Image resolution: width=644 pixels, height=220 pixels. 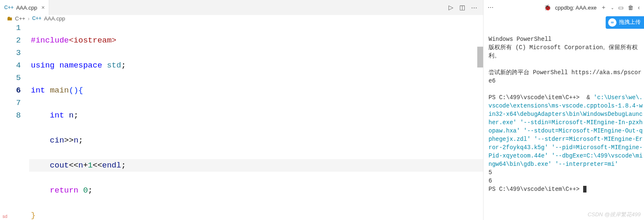 I want to click on new-terminal-icon: ＋, so click(x=604, y=8).